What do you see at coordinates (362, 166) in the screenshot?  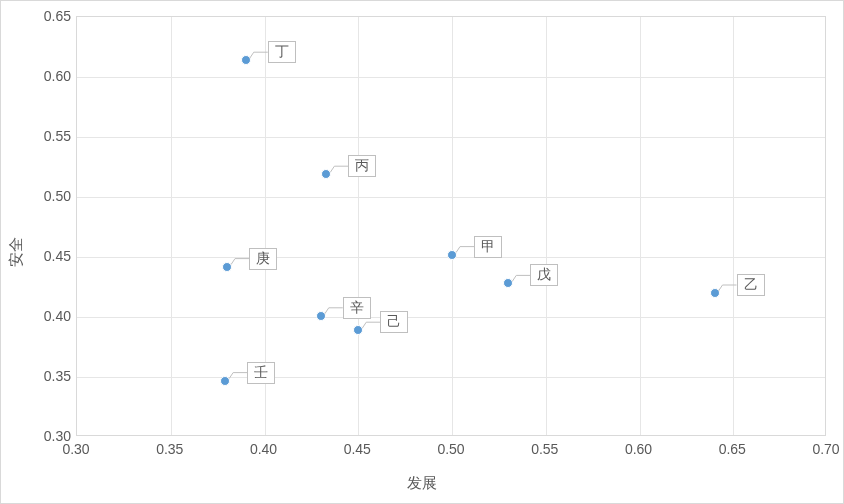 I see `data-label: 丙` at bounding box center [362, 166].